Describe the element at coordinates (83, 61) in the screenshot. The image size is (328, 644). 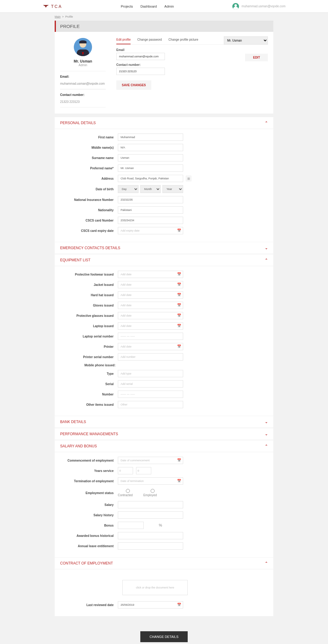
I see `profile-name: Mr. Usman` at that location.